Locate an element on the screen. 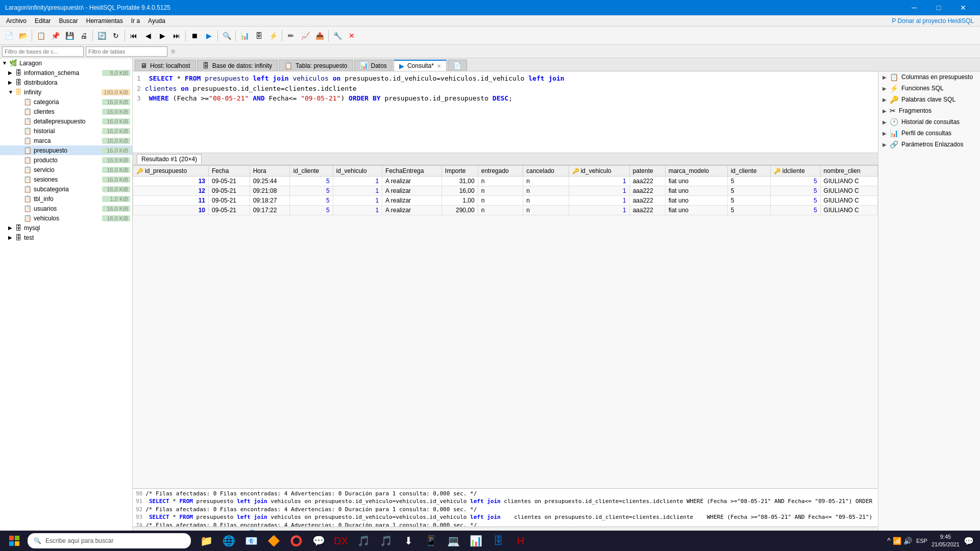  refresh2-btn: ↻ is located at coordinates (116, 36).